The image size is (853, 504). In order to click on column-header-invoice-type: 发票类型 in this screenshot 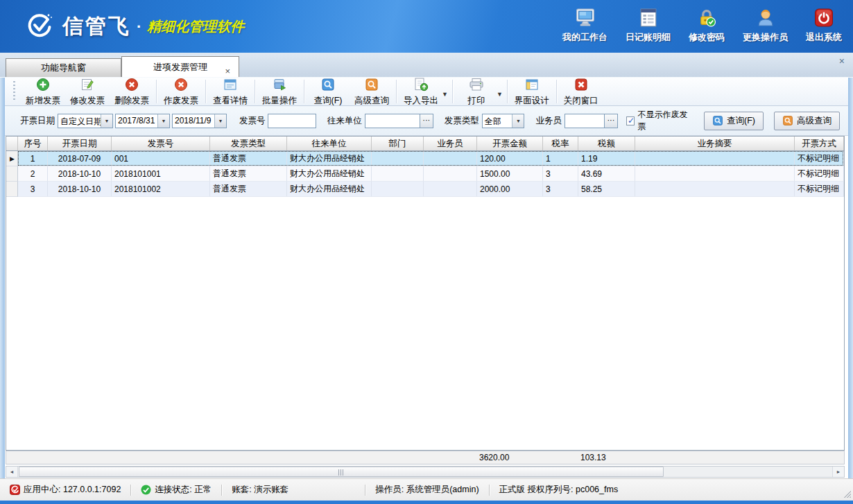, I will do `click(248, 144)`.